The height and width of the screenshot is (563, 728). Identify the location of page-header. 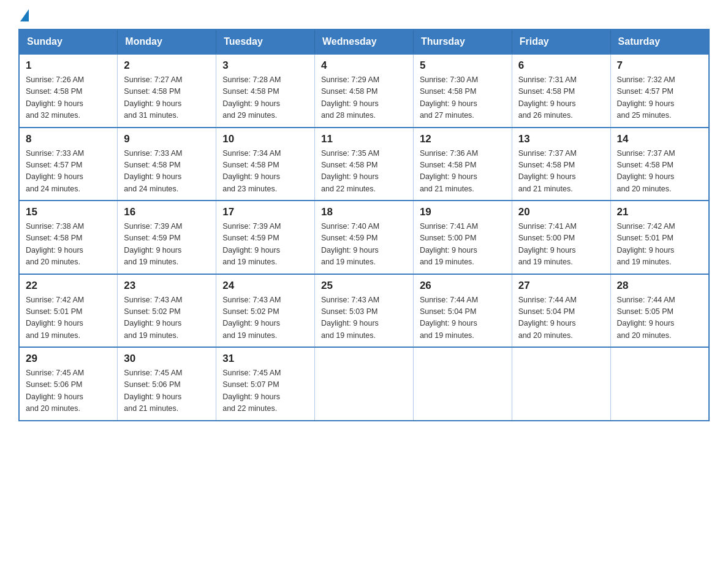
(364, 15).